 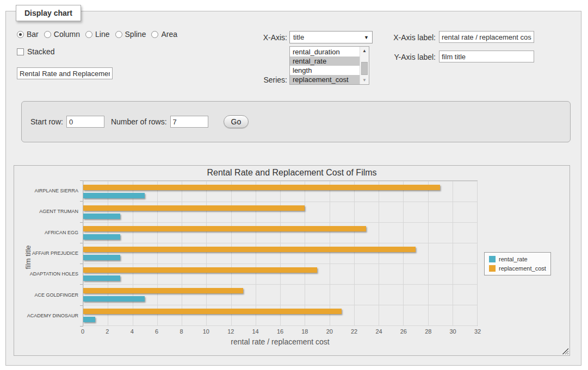 What do you see at coordinates (404, 331) in the screenshot?
I see `x-tick-label: 26` at bounding box center [404, 331].